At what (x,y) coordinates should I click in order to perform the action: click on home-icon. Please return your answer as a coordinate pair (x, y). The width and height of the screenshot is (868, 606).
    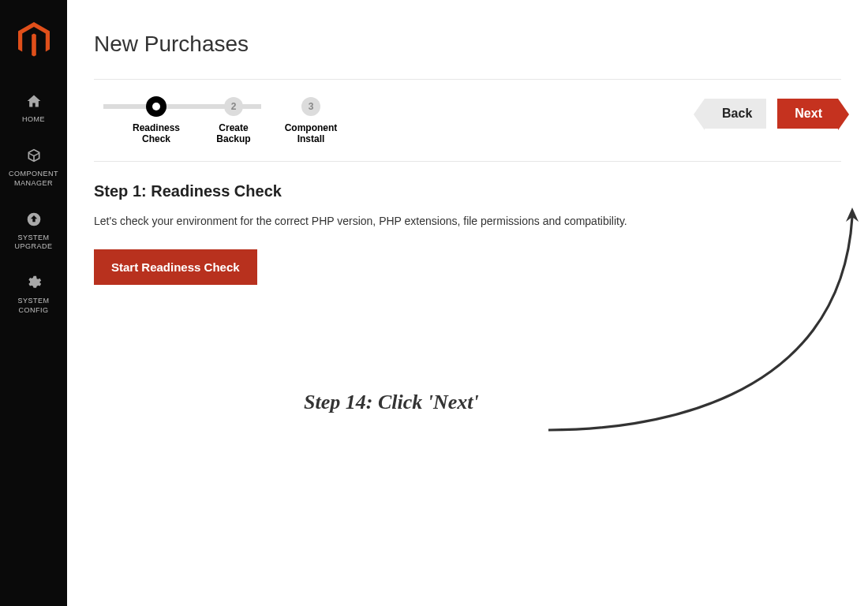
    Looking at the image, I should click on (34, 103).